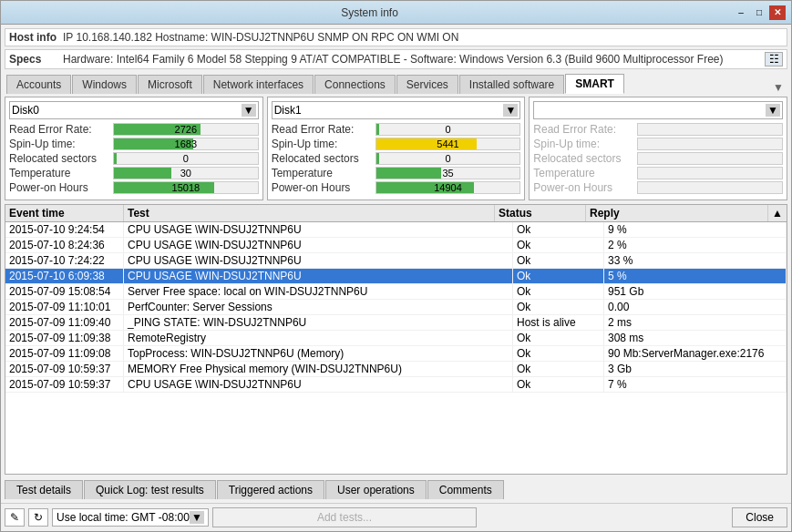 The width and height of the screenshot is (792, 532). Describe the element at coordinates (760, 517) in the screenshot. I see `close-button-footer: Close` at that location.